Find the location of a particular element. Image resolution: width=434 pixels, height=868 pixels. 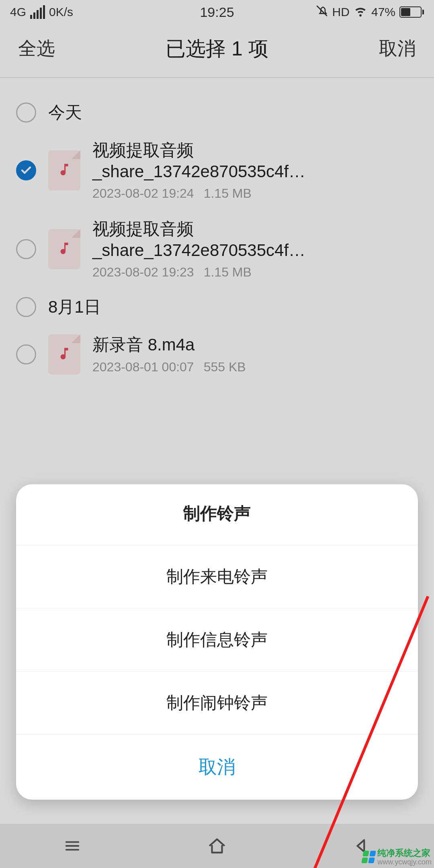

make-message-ringtone: 制作信息铃声 is located at coordinates (217, 640).